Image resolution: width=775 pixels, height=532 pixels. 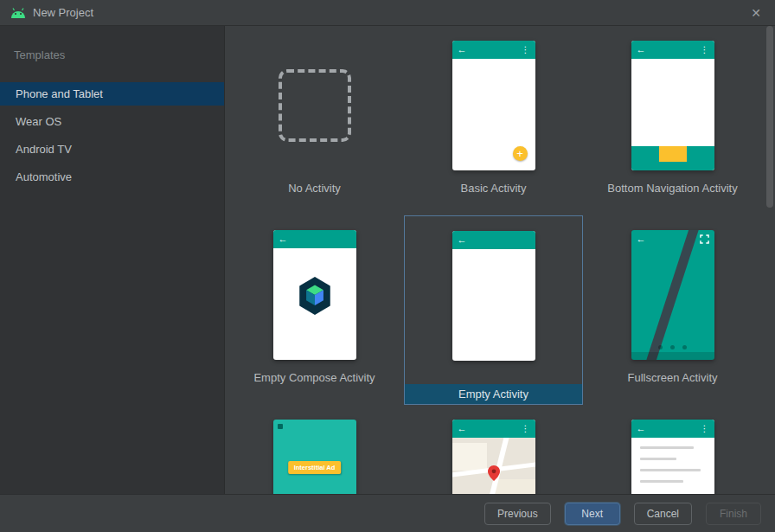 What do you see at coordinates (493, 121) in the screenshot?
I see `template-card-basic-activity: ← ⋮ + Basic Activity` at bounding box center [493, 121].